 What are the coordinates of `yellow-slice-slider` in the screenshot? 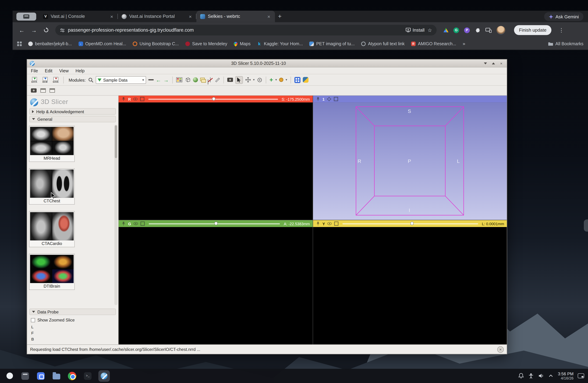 It's located at (410, 224).